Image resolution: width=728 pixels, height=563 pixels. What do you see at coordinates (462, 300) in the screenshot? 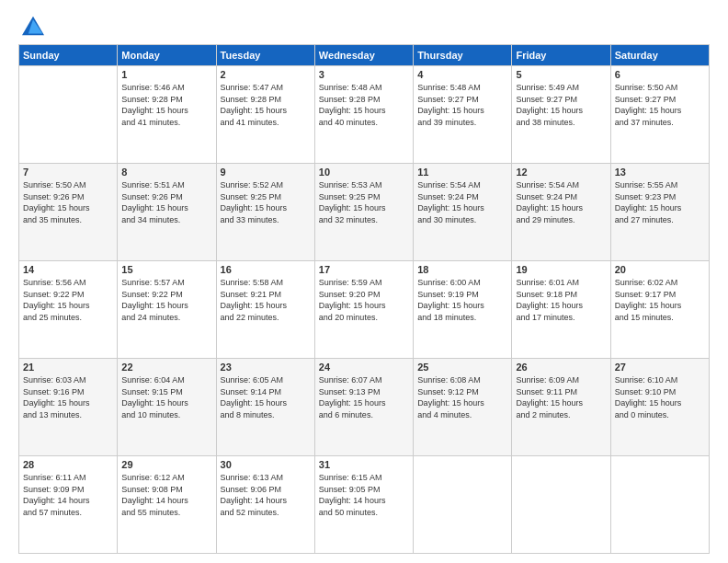
I see `cell-content: Sunrise: 6:00 AMSunset: 9:19 PMDaylight:…` at bounding box center [462, 300].